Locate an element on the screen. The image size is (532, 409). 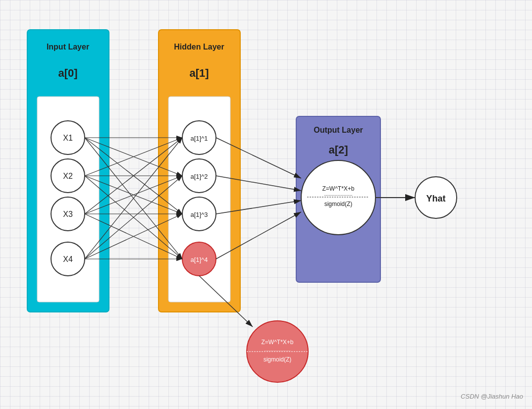
node-a1-2-label: a[1]^2 is located at coordinates (199, 176).